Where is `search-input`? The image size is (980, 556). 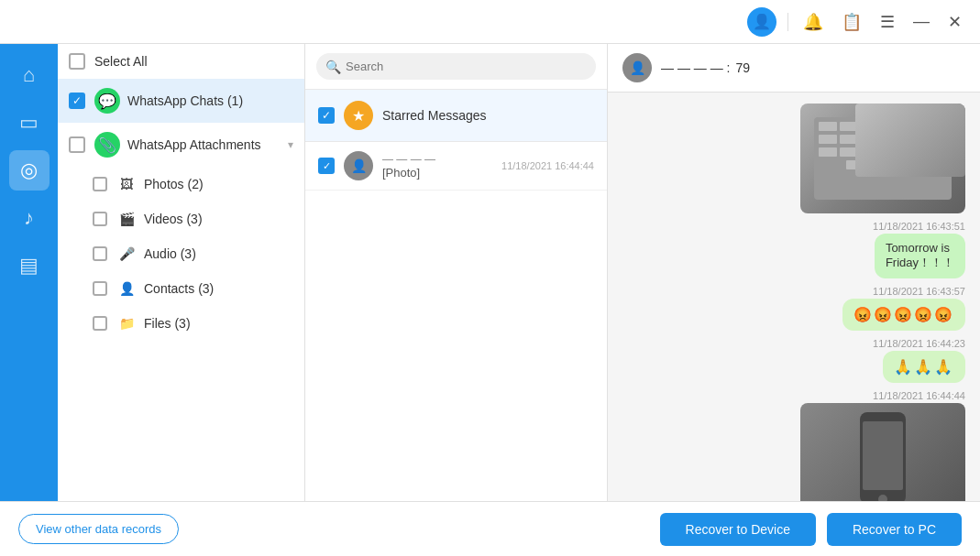 search-input is located at coordinates (457, 66).